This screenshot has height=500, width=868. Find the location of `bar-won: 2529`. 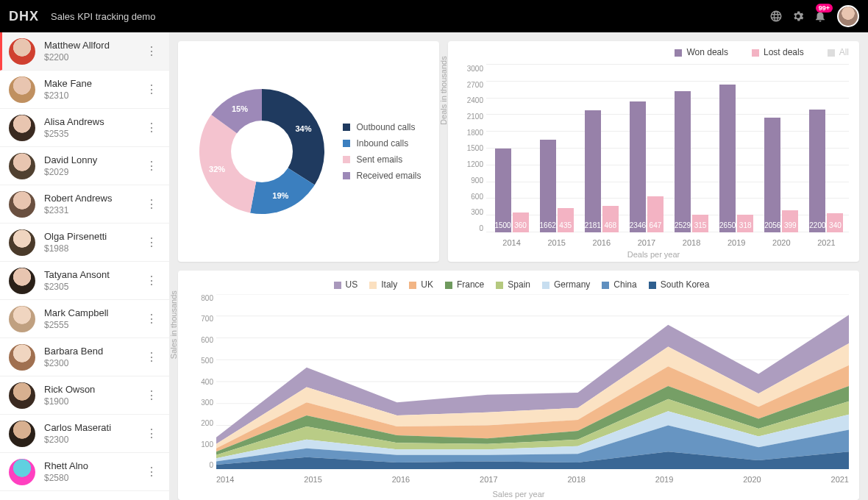

bar-won: 2529 is located at coordinates (683, 162).